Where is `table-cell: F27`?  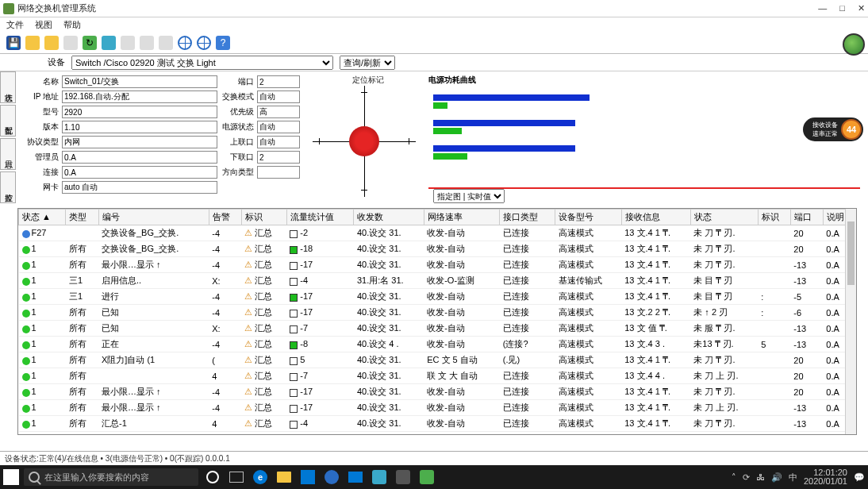 table-cell: F27 is located at coordinates (43, 233).